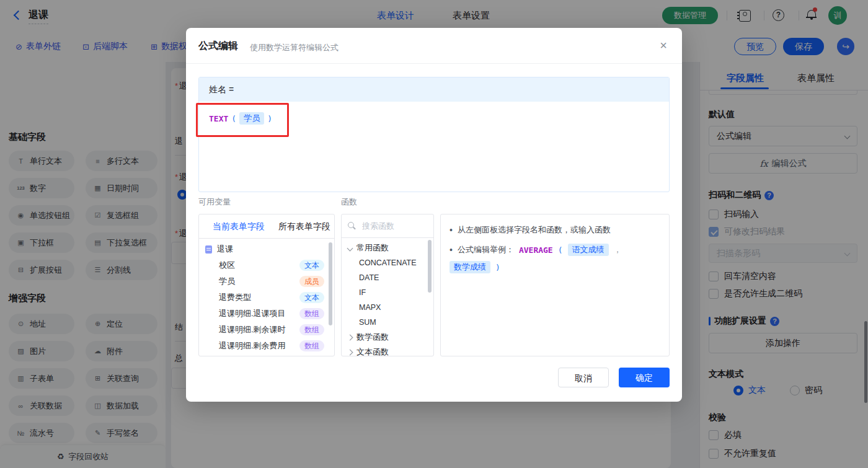 This screenshot has height=468, width=868. What do you see at coordinates (349, 202) in the screenshot?
I see `functions-panel-label: 函数` at bounding box center [349, 202].